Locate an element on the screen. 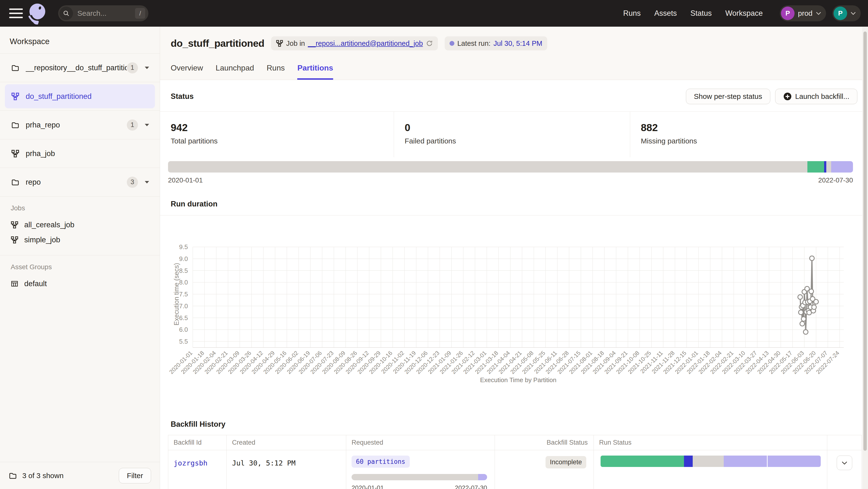 This screenshot has width=868, height=489. page-scrollbar is located at coordinates (865, 258).